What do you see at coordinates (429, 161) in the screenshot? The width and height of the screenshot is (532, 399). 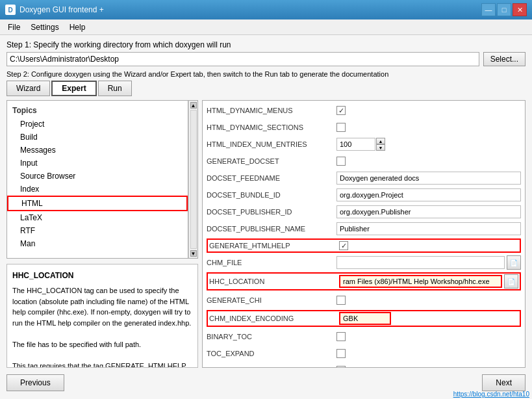 I see `value-generate-docset` at bounding box center [429, 161].